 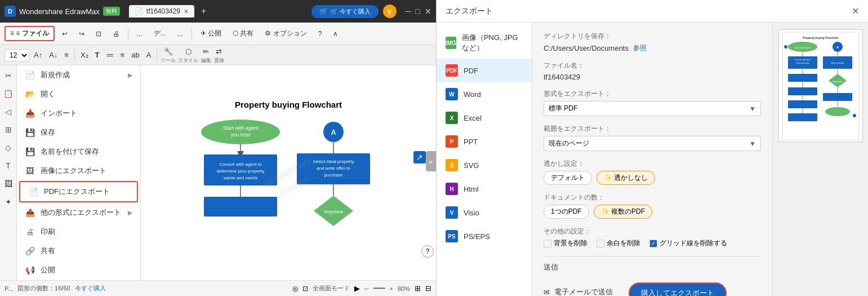 I want to click on menu-item-save-as: 💾 名前を付けて保存, so click(x=79, y=152).